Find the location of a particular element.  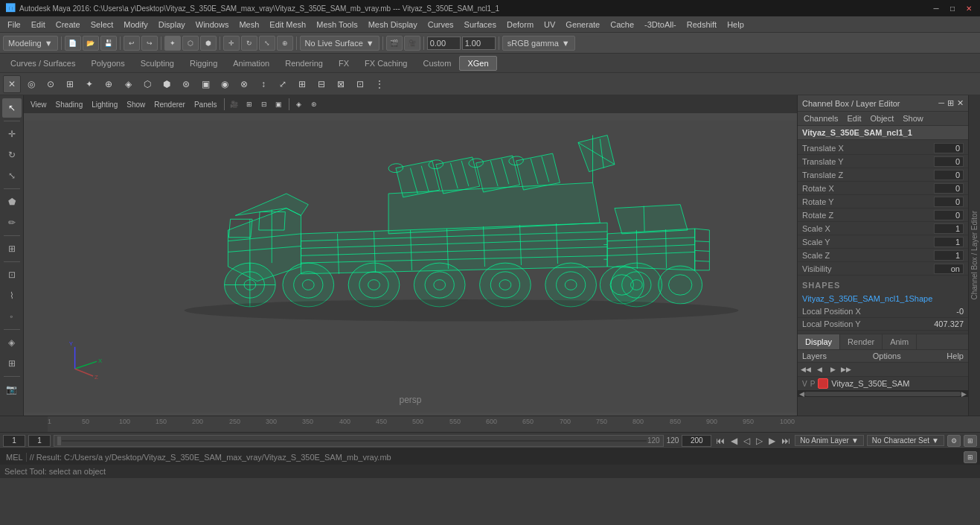

menu-3dto: -3DtoAll- is located at coordinates (661, 25).